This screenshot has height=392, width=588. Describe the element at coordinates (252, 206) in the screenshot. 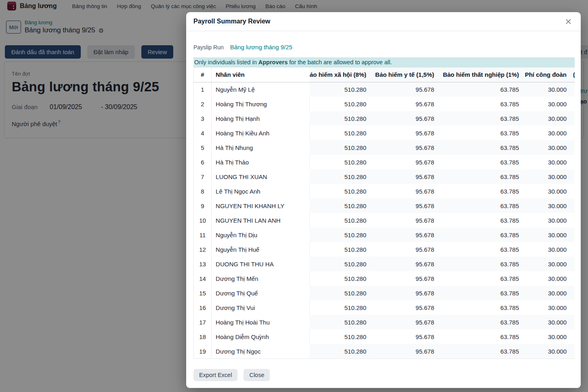

I see `table-row: 9NGUYEN THI KHANH LY` at that location.